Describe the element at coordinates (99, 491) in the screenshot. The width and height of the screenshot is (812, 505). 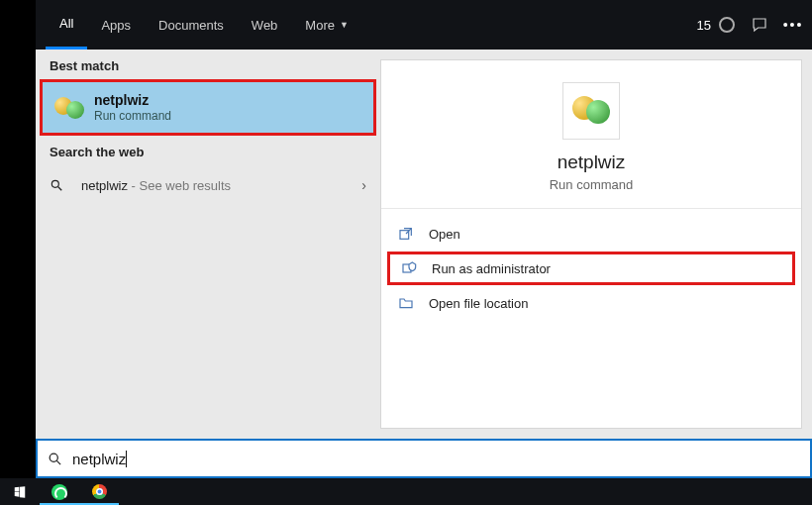
I see `taskbar-chrome` at that location.